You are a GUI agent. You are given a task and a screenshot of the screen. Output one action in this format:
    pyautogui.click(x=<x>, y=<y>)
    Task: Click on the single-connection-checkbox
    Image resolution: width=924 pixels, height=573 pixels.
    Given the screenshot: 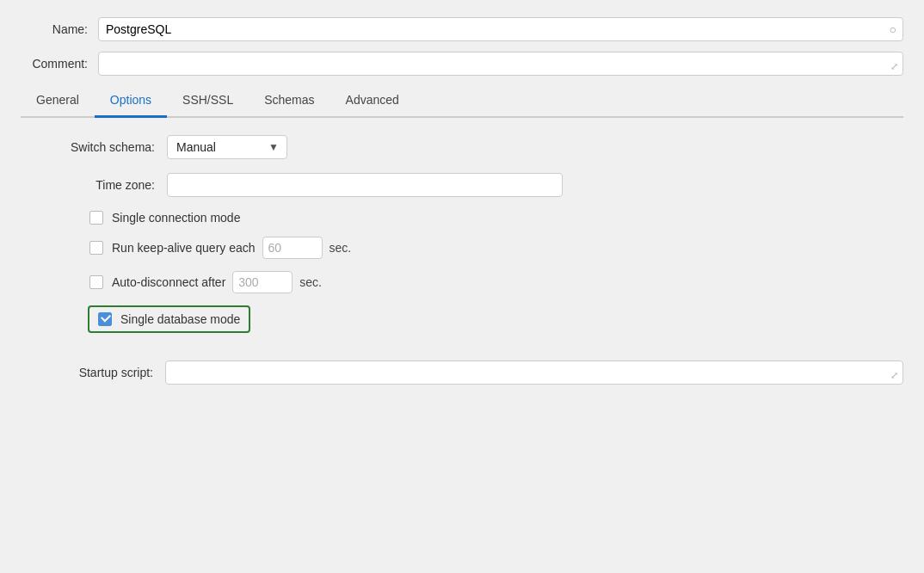 What is the action you would take?
    pyautogui.click(x=96, y=218)
    